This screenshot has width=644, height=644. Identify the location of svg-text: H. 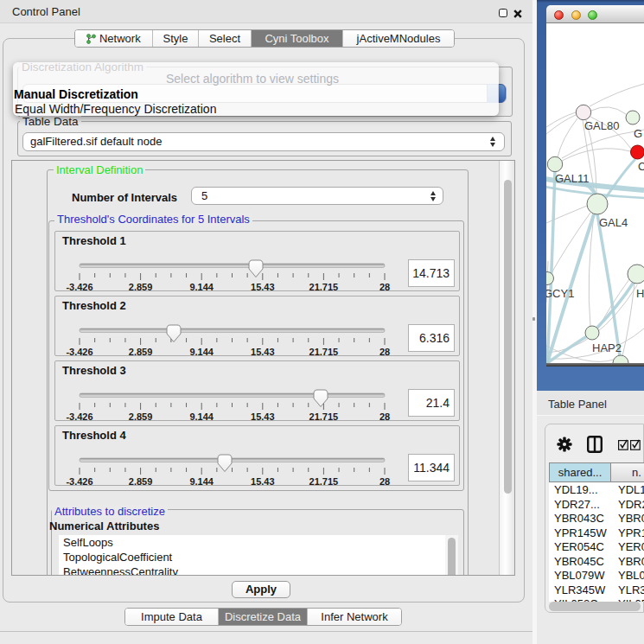
(640, 294).